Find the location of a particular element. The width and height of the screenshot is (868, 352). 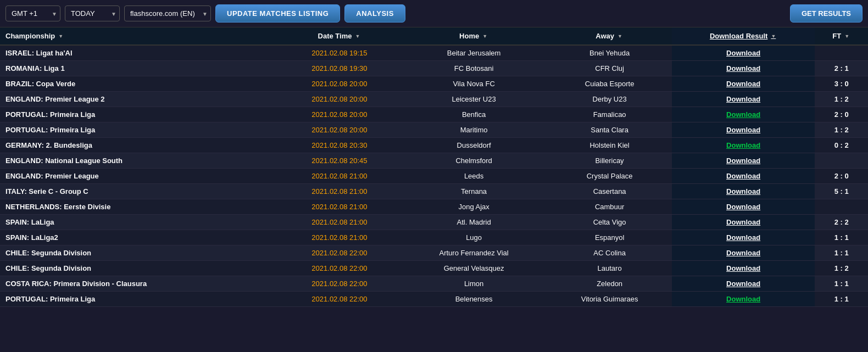

cell-away: CFR Cluj is located at coordinates (610, 69).